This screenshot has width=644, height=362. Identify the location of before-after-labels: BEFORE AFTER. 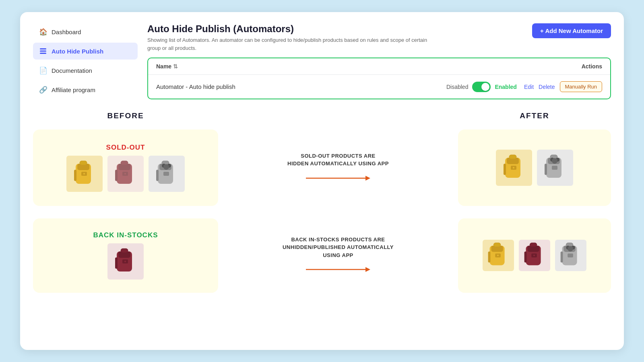
(322, 116).